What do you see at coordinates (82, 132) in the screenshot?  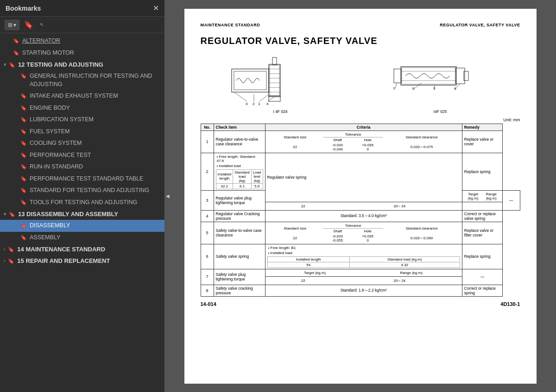 I see `sidebar-item-fuel-system: 🔖 FUEL SYSTEM` at bounding box center [82, 132].